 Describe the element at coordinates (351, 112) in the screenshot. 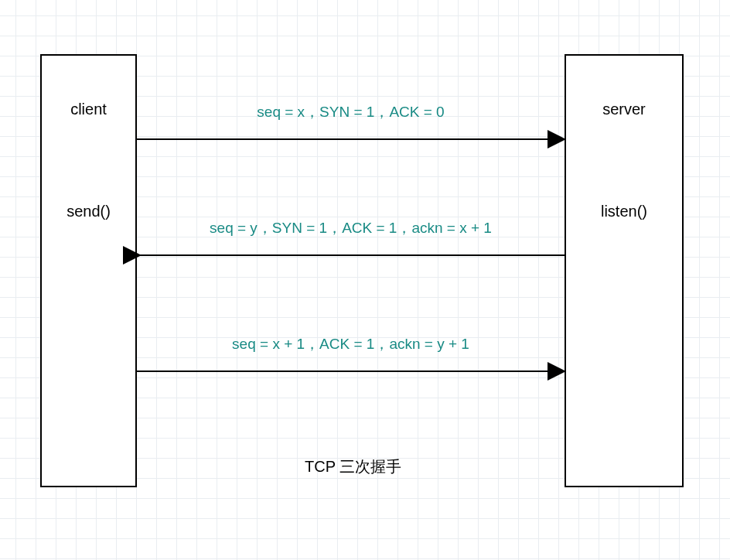

I see `message-1-label: seq = x，SYN = 1，ACK = 0` at that location.